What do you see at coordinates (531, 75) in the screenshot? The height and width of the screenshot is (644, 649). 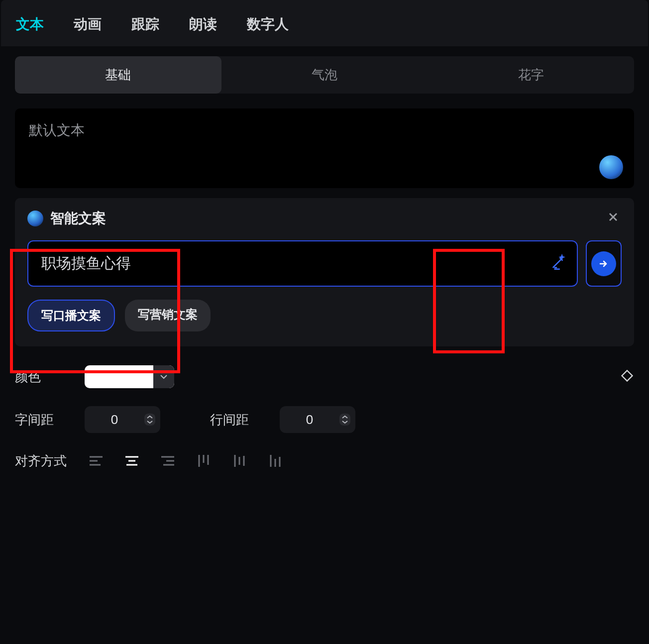 I see `subtab-fancy: 花字` at bounding box center [531, 75].